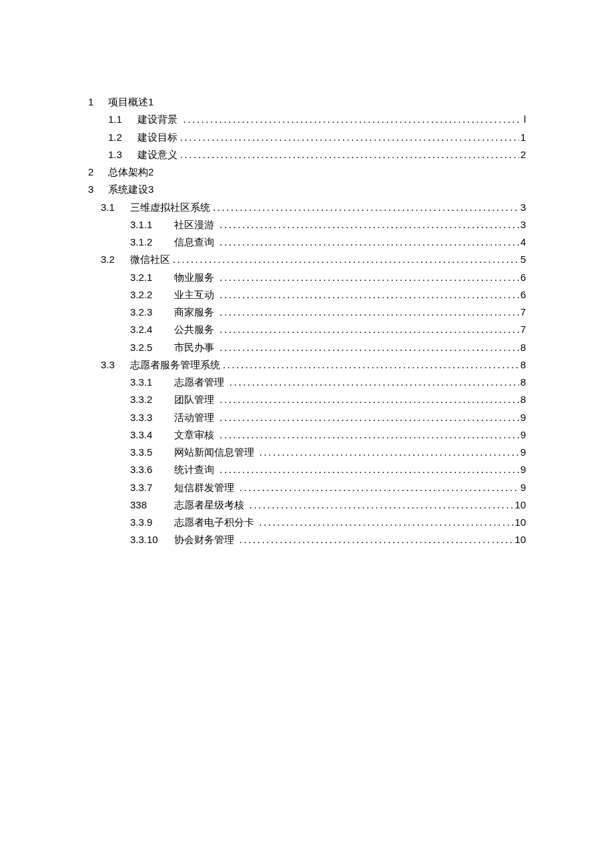  What do you see at coordinates (115, 260) in the screenshot?
I see `toc-number: 3.2` at bounding box center [115, 260].